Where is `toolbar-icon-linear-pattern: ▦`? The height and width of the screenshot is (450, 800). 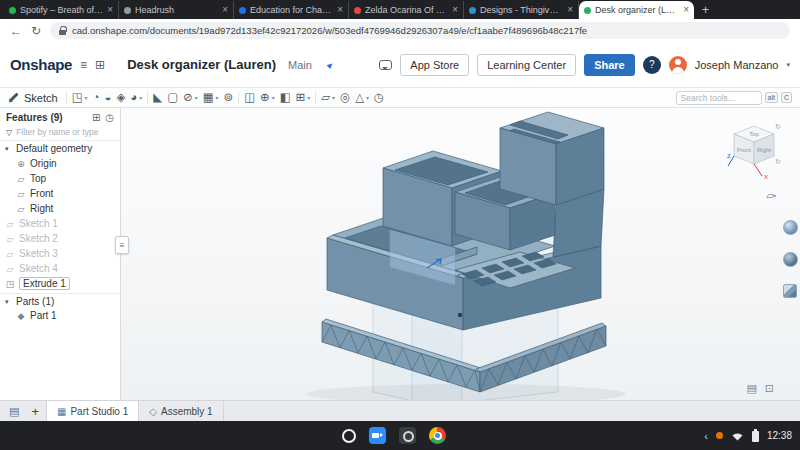
toolbar-icon-linear-pattern: ▦ is located at coordinates (208, 98).